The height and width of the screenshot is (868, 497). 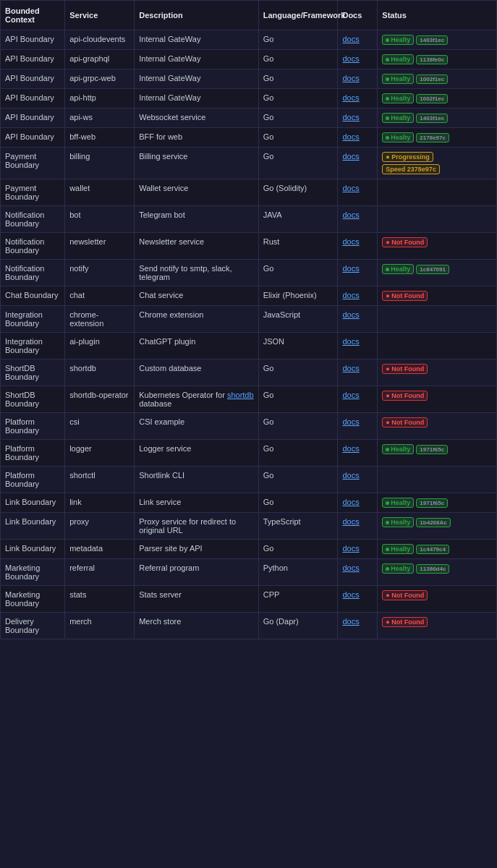 I want to click on cell-description: Merch store, so click(x=197, y=626).